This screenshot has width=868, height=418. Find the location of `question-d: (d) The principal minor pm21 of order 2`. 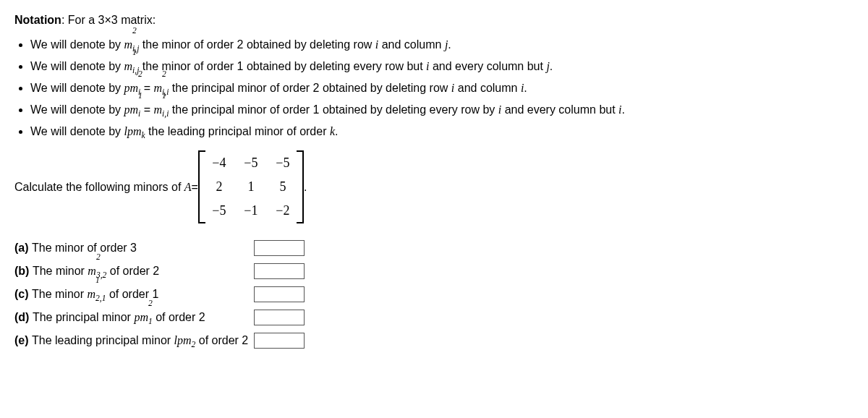

question-d: (d) The principal minor pm21 of order 2 is located at coordinates (159, 317).